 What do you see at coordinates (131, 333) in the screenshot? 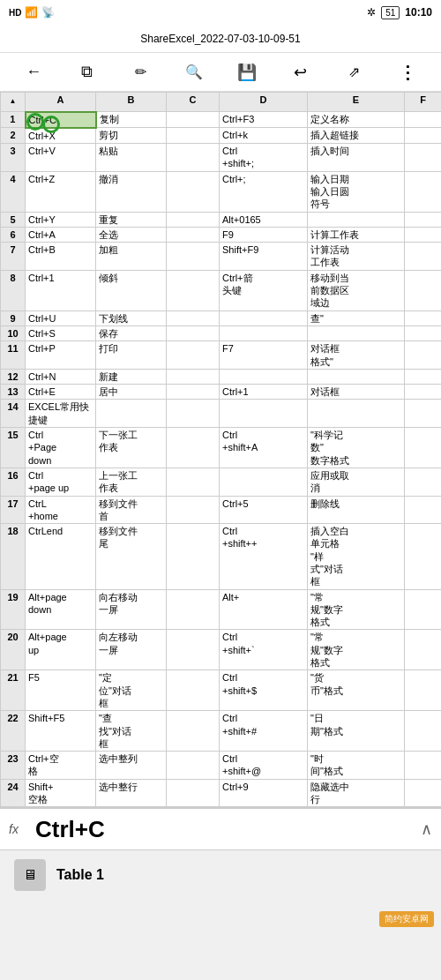
I see `cell-b10: 保存` at bounding box center [131, 333].